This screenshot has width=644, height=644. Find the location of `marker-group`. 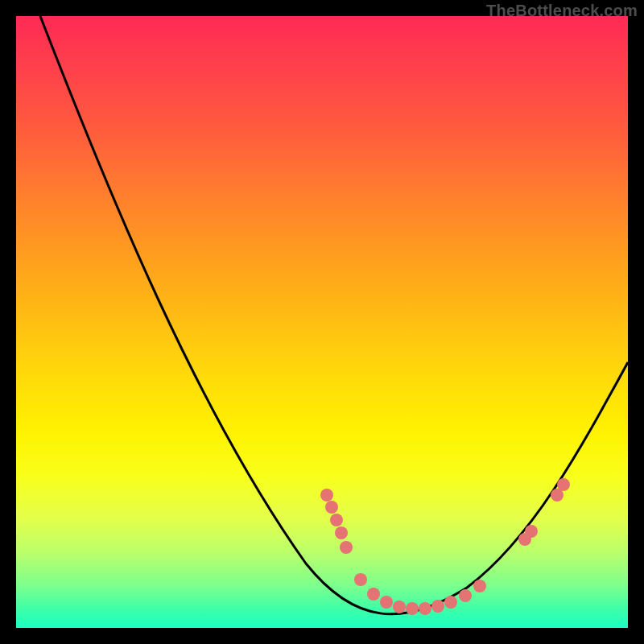

marker-group is located at coordinates (445, 547).